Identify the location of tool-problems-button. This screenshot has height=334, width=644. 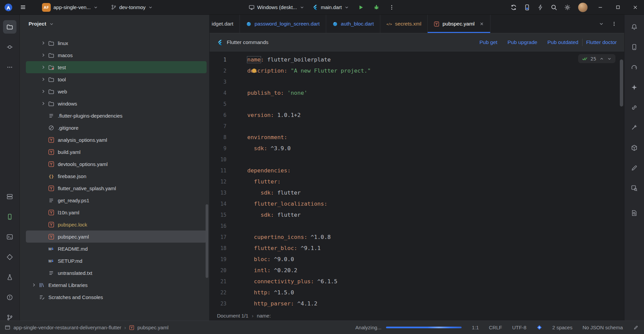
(10, 297).